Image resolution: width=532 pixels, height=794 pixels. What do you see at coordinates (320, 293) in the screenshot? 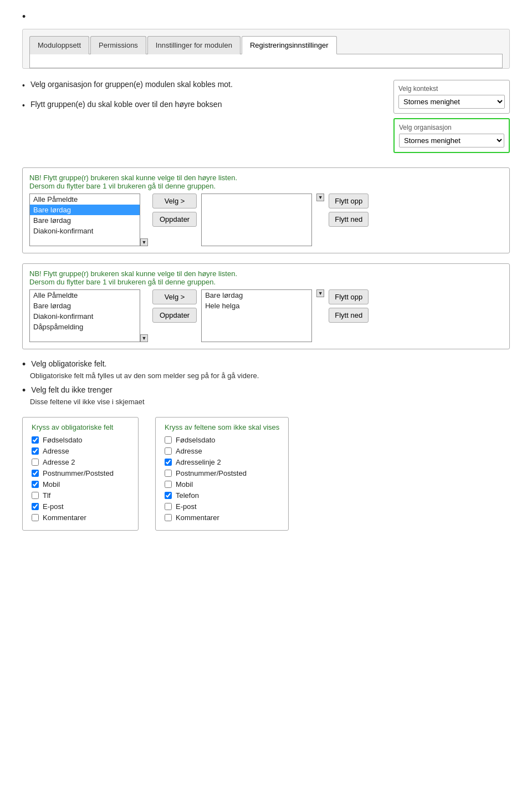
I see `right-scroll-1: ▼` at bounding box center [320, 293].